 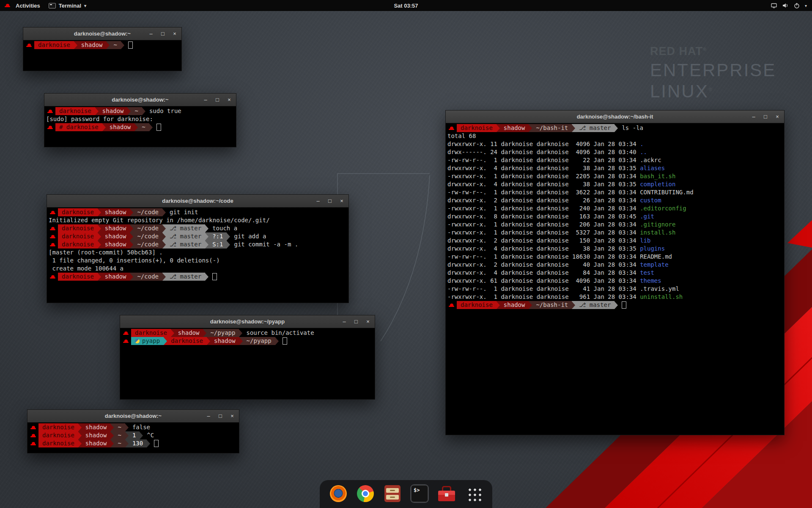 What do you see at coordinates (615, 117) in the screenshot?
I see `window-titlebar: darknoise@shadow:~/bash-it–□×` at bounding box center [615, 117].